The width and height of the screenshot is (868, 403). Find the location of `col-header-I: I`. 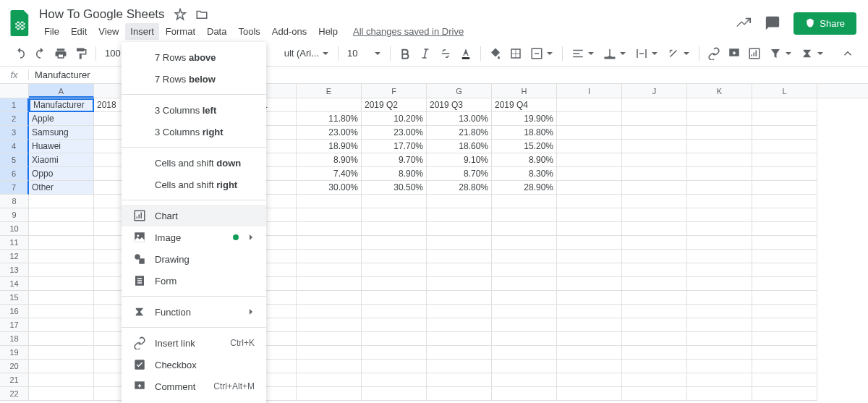

col-header-I: I is located at coordinates (590, 91).